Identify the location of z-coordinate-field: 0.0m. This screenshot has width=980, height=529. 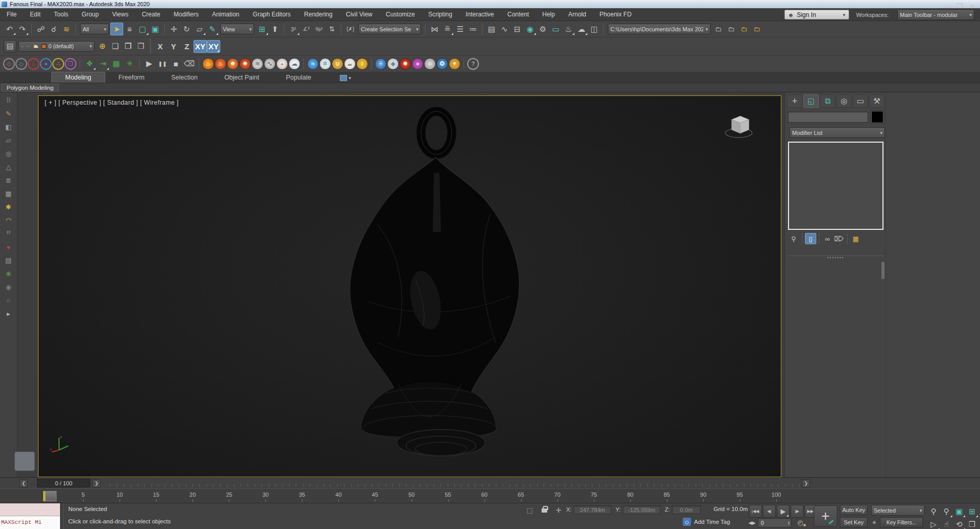
(686, 510).